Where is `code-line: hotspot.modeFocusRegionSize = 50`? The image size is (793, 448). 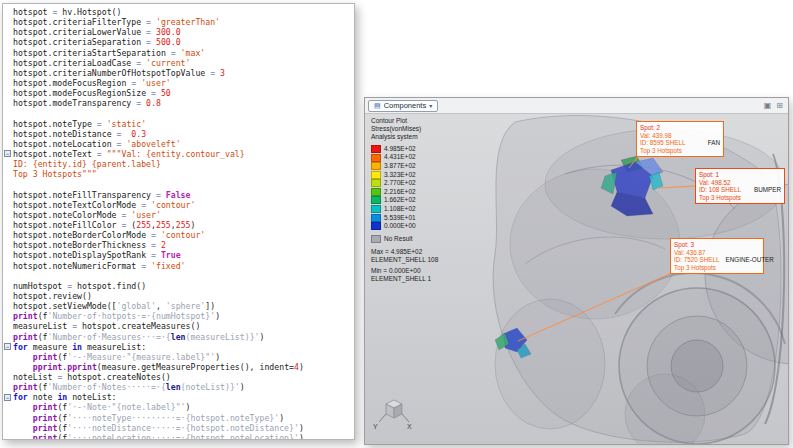 code-line: hotspot.modeFocusRegionSize = 50 is located at coordinates (178, 93).